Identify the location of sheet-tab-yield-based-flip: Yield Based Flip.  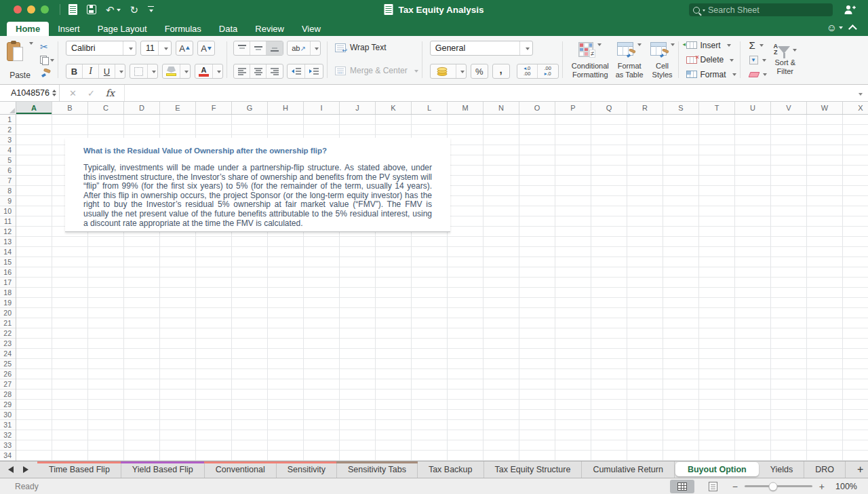
(163, 470).